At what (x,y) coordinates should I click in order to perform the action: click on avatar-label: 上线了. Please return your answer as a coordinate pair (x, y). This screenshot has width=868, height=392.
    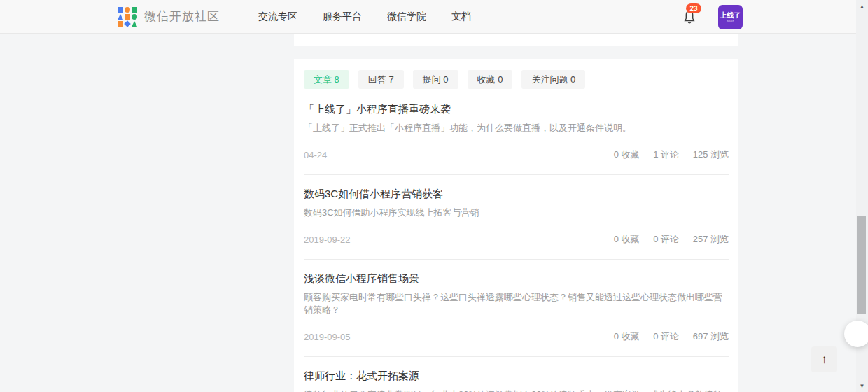
    Looking at the image, I should click on (731, 15).